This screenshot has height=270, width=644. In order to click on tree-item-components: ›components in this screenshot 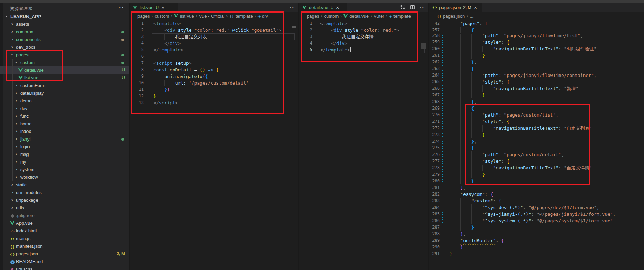, I will do `click(65, 40)`.